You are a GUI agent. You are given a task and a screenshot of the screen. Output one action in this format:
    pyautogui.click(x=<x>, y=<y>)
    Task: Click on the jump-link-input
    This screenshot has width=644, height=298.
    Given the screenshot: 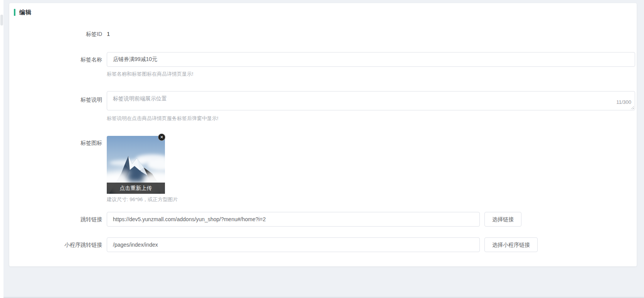 What is the action you would take?
    pyautogui.click(x=293, y=219)
    